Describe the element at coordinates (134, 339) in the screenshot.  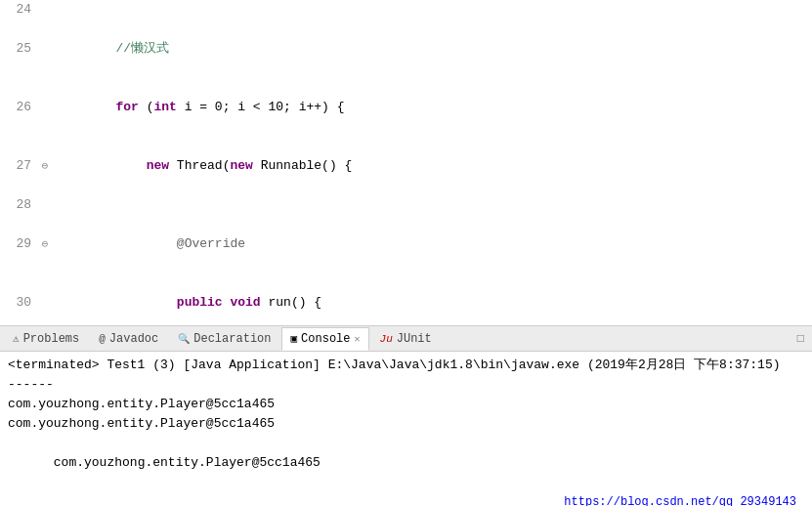
I see `tab-javadoc-label: Javadoc` at that location.